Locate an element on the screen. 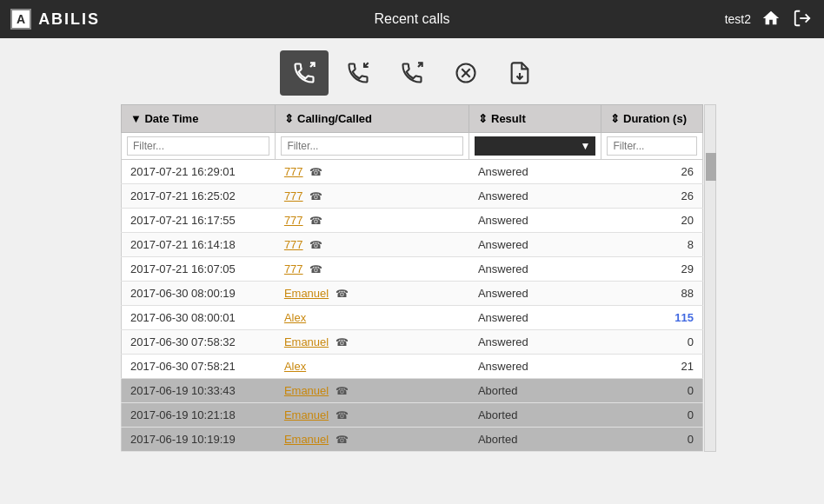 This screenshot has height=504, width=824. cell-datetime: 2017-06-30 08:00:01 is located at coordinates (198, 318).